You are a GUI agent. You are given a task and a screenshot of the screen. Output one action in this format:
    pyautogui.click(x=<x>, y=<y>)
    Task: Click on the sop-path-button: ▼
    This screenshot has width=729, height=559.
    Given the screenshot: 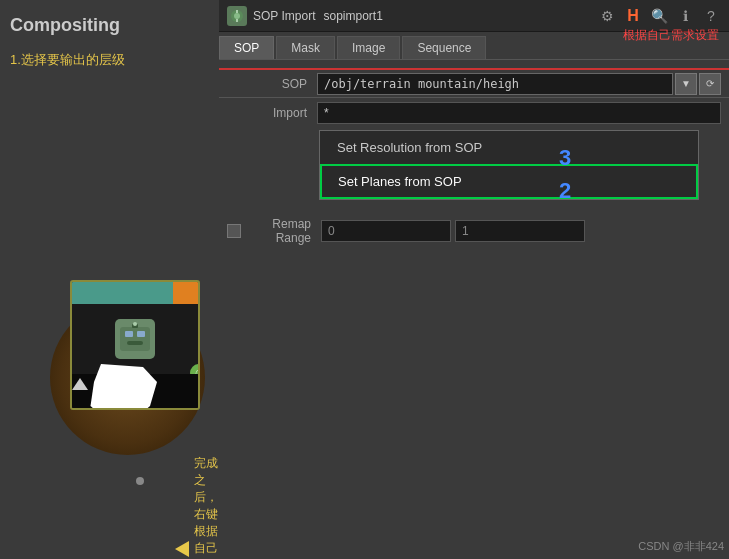 What is the action you would take?
    pyautogui.click(x=686, y=84)
    